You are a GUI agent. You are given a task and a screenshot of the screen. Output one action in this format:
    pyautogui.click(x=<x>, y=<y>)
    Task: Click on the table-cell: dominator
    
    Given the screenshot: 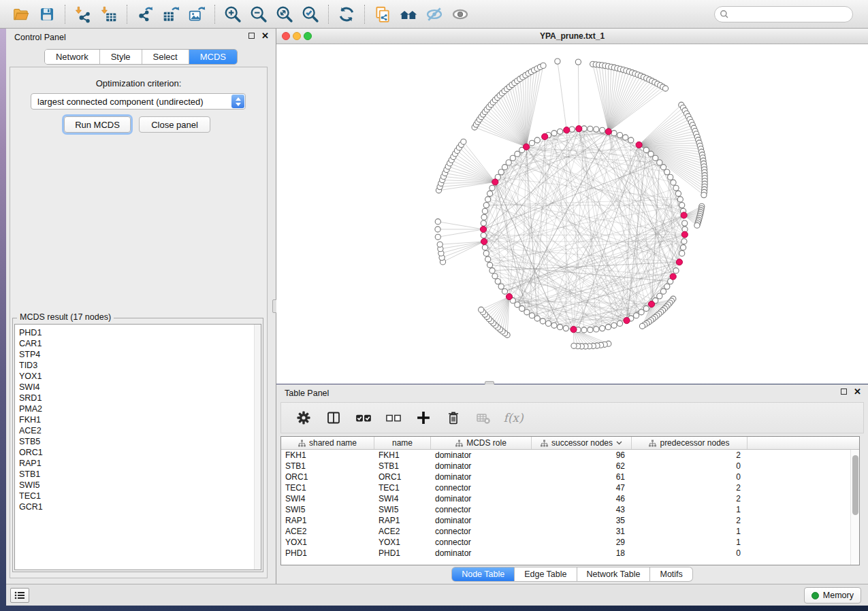 What is the action you would take?
    pyautogui.click(x=481, y=466)
    